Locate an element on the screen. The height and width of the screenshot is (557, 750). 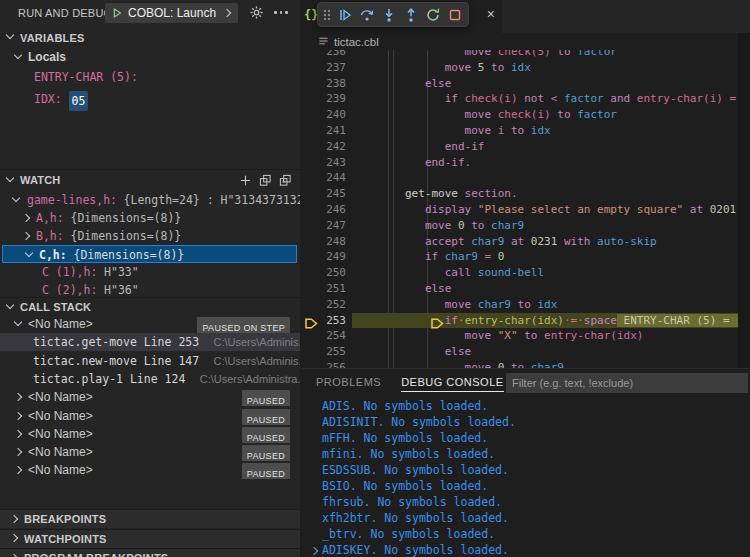
line-number: 255 is located at coordinates (324, 352).